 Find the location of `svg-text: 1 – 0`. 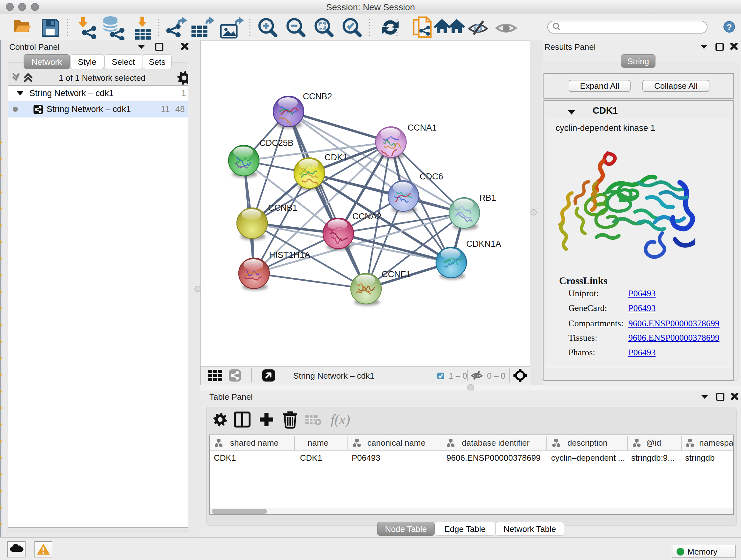

svg-text: 1 – 0 is located at coordinates (458, 376).